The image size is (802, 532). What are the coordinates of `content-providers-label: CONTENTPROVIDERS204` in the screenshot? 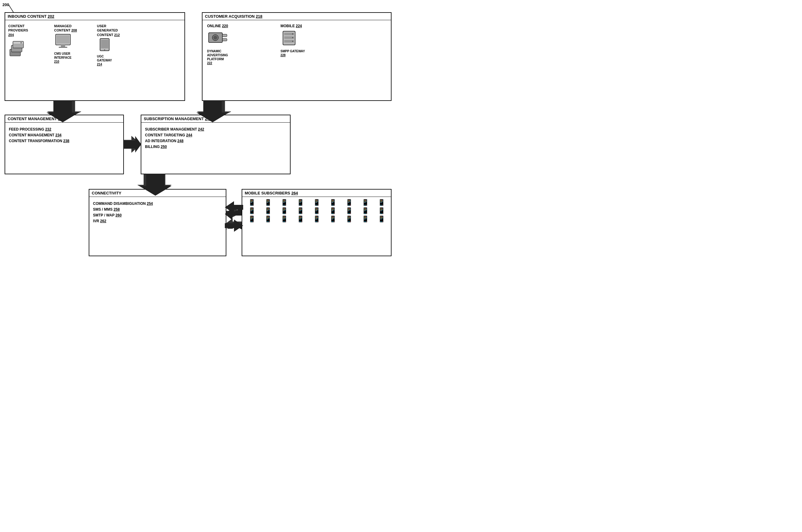 It's located at (18, 31).